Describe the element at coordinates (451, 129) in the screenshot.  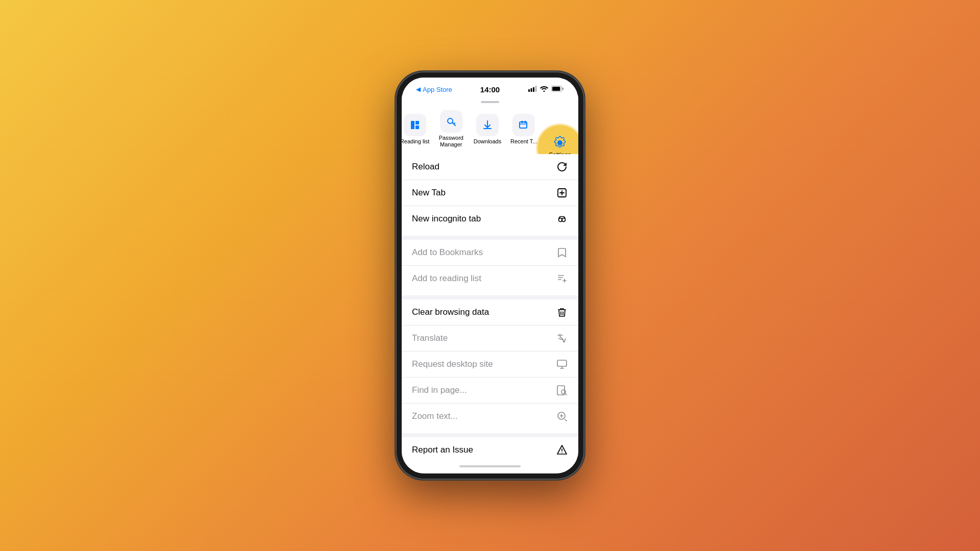
I see `top-icon-password-manager: Password Manager` at that location.